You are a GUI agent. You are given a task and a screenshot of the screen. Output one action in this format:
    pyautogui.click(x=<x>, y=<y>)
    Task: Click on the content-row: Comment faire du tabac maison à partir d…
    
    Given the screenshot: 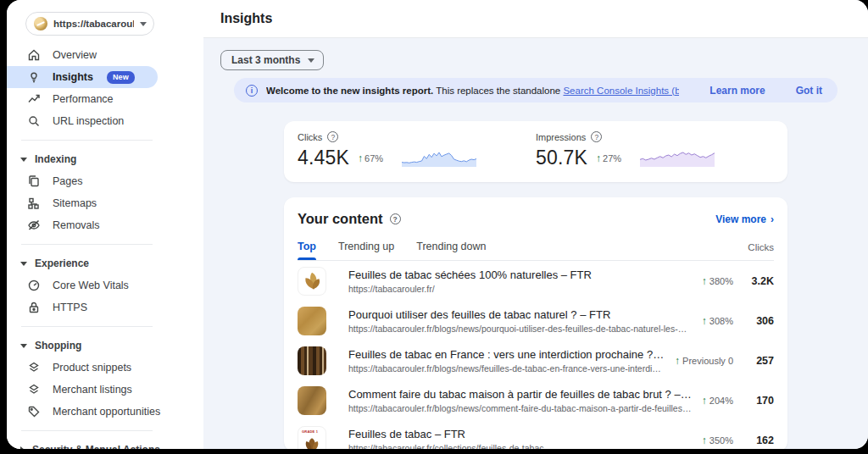 What is the action you would take?
    pyautogui.click(x=536, y=400)
    